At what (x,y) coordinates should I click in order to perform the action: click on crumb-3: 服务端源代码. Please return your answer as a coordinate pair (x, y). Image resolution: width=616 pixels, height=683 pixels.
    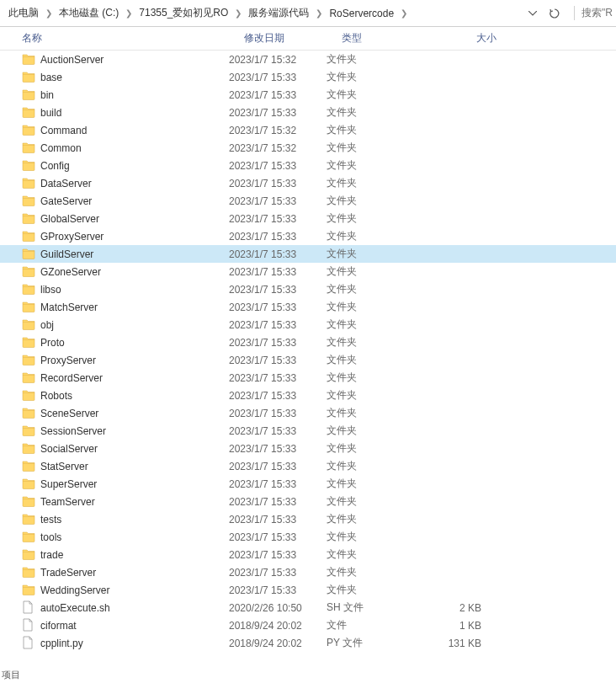
    Looking at the image, I should click on (279, 13).